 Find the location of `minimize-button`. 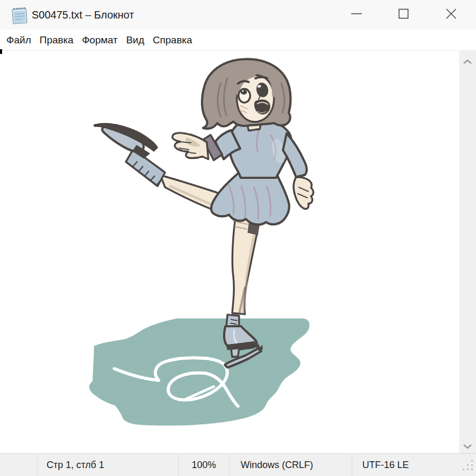

minimize-button is located at coordinates (356, 15).